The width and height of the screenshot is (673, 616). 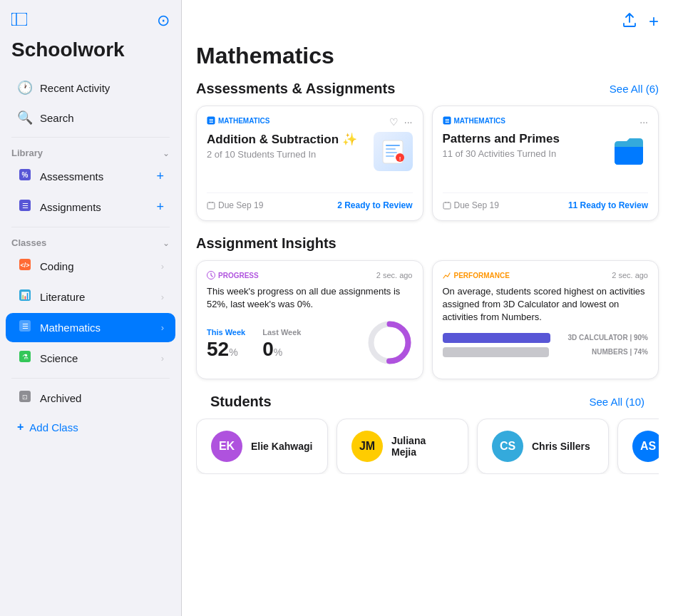 What do you see at coordinates (163, 328) in the screenshot?
I see `mathematics-chevron-icon: ›` at bounding box center [163, 328].